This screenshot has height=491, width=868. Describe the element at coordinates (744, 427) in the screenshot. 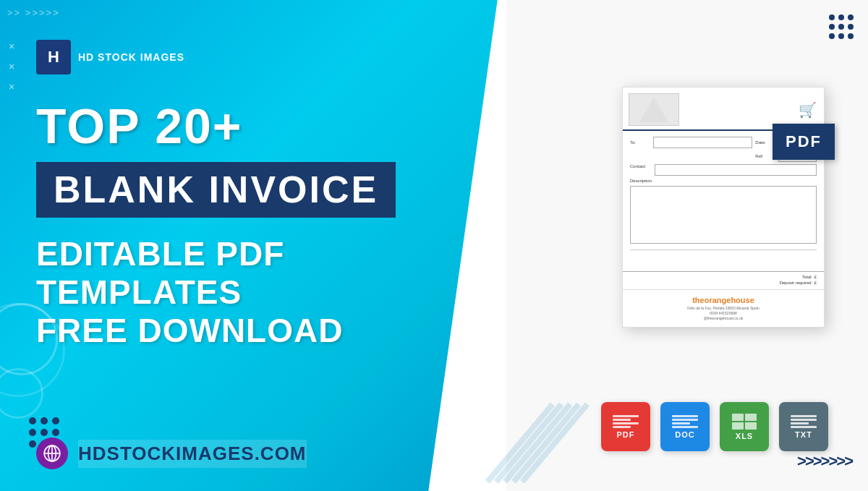

I see `xls-format-icon: XLS` at that location.